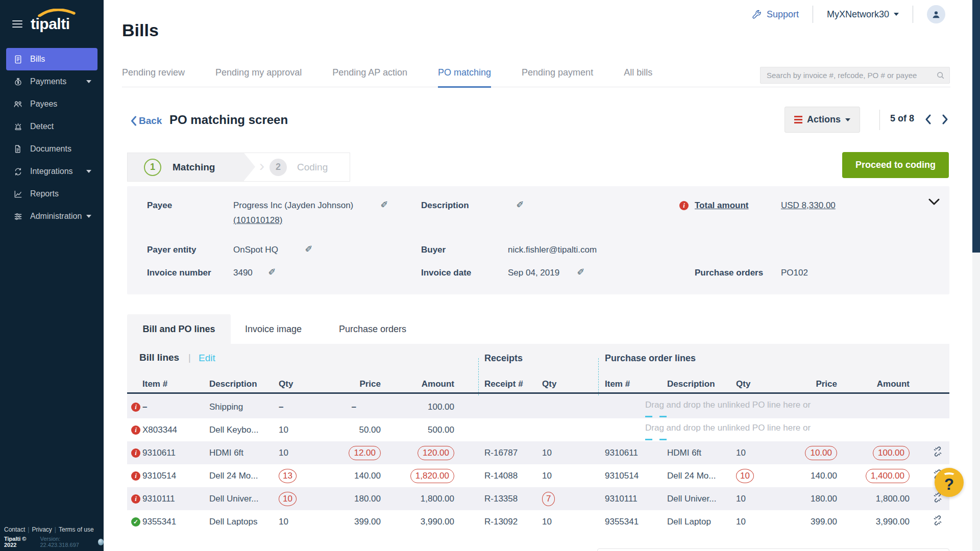 The width and height of the screenshot is (980, 551). I want to click on search-input, so click(851, 76).